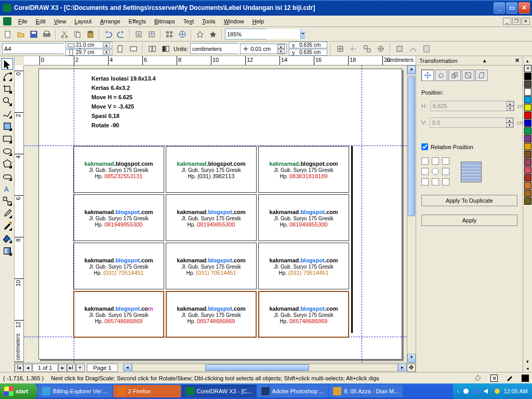  Describe the element at coordinates (7, 176) in the screenshot. I see `basic-shapes-tool` at that location.